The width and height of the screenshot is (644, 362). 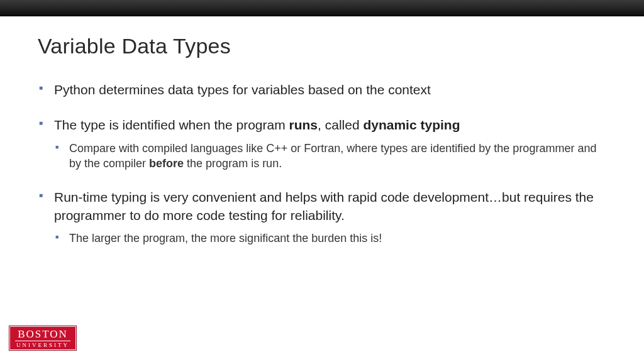 What do you see at coordinates (172, 124) in the screenshot?
I see `bullet-text: The type is identified when the program` at bounding box center [172, 124].